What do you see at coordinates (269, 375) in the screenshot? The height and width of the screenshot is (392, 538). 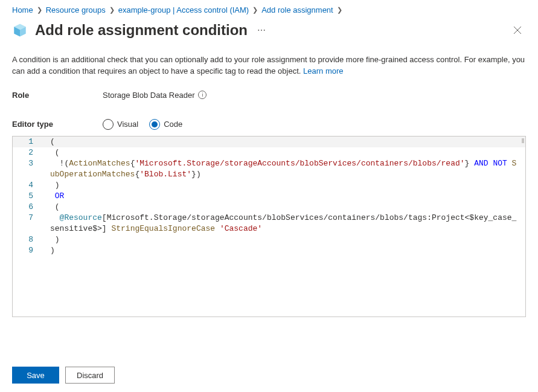 I see `footer: Save Discard` at bounding box center [269, 375].